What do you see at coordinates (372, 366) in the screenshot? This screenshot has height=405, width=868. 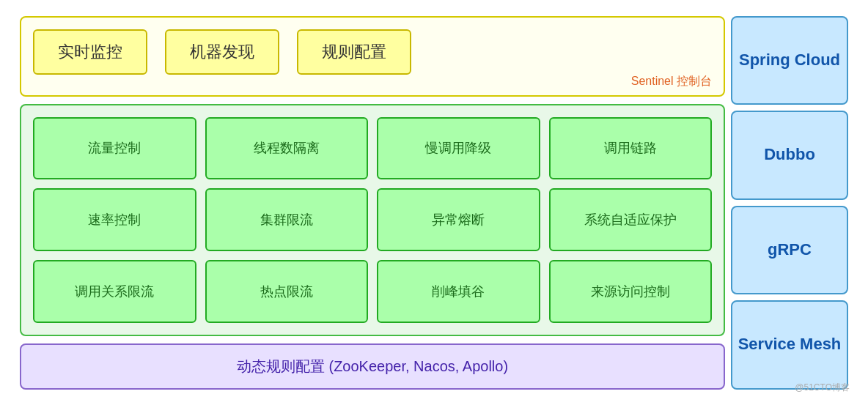 I see `dynamic-rules-section: 动态规则配置 (ZooKeeper, Nacos, Apollo)` at bounding box center [372, 366].